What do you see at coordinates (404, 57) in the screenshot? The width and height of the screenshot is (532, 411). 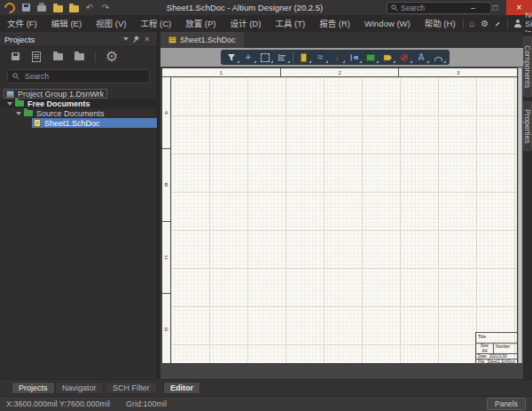 I see `place-no-erc-icon` at bounding box center [404, 57].